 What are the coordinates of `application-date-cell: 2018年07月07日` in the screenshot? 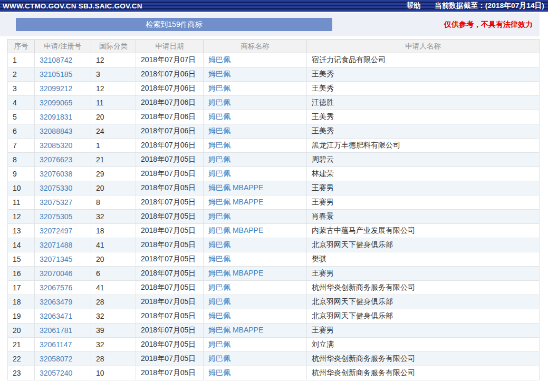 It's located at (170, 60).